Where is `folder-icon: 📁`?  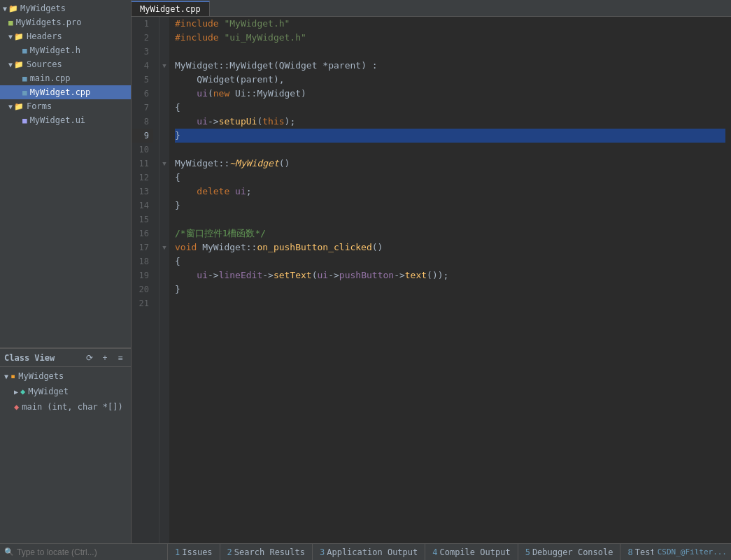
folder-icon: 📁 is located at coordinates (13, 8).